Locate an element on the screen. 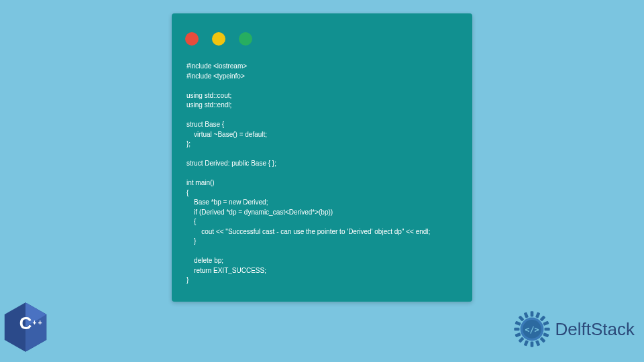 Image resolution: width=644 pixels, height=362 pixels. brand-name: DelftStack is located at coordinates (596, 330).